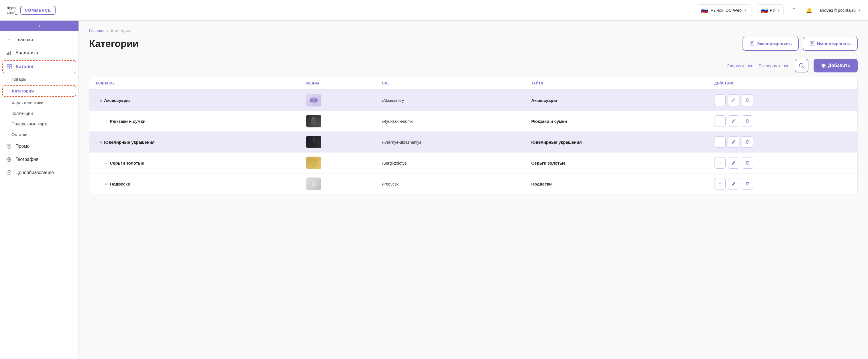 This screenshot has height=359, width=868. Describe the element at coordinates (774, 66) in the screenshot. I see `expand-all-button: Развернуть все` at that location.